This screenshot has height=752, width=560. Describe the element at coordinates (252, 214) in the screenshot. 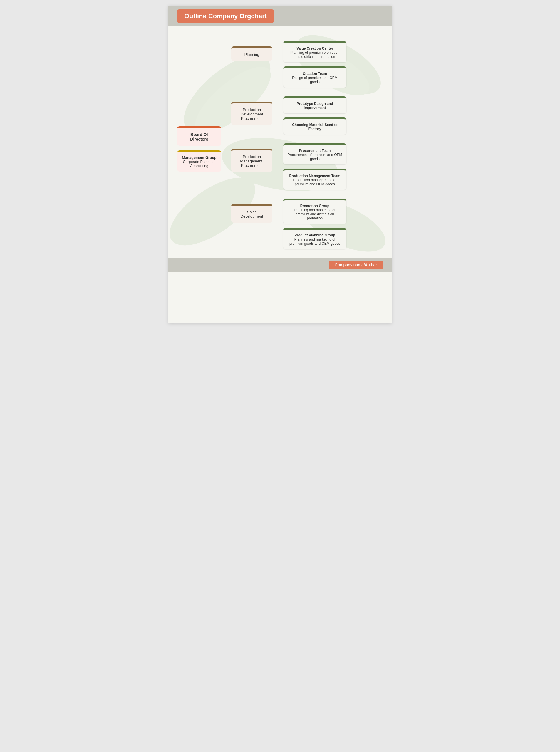

I see `sales-development-node: Sales Development` at that location.